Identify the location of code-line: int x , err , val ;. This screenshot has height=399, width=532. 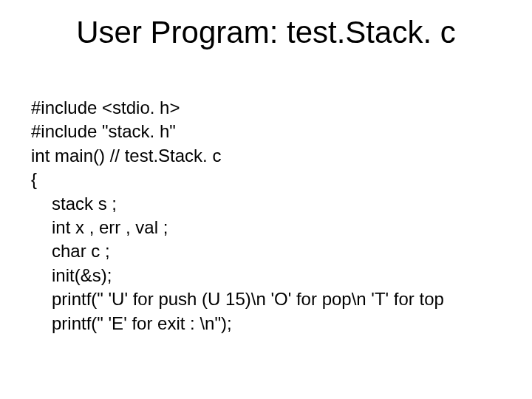
(267, 228).